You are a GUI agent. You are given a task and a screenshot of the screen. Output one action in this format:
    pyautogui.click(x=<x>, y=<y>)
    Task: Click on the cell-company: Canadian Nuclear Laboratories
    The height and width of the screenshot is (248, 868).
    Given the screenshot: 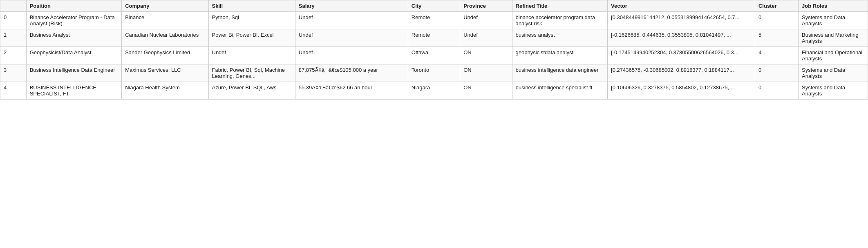 What is the action you would take?
    pyautogui.click(x=165, y=38)
    